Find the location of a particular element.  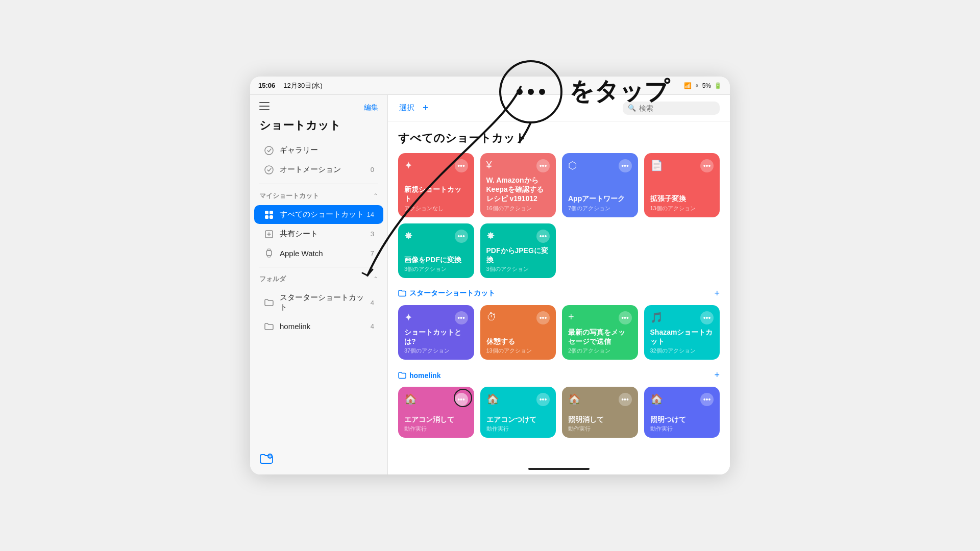

shortcut-card-shazam: 🎵 ••• Shazamショートカット 32個のアクション is located at coordinates (682, 333).